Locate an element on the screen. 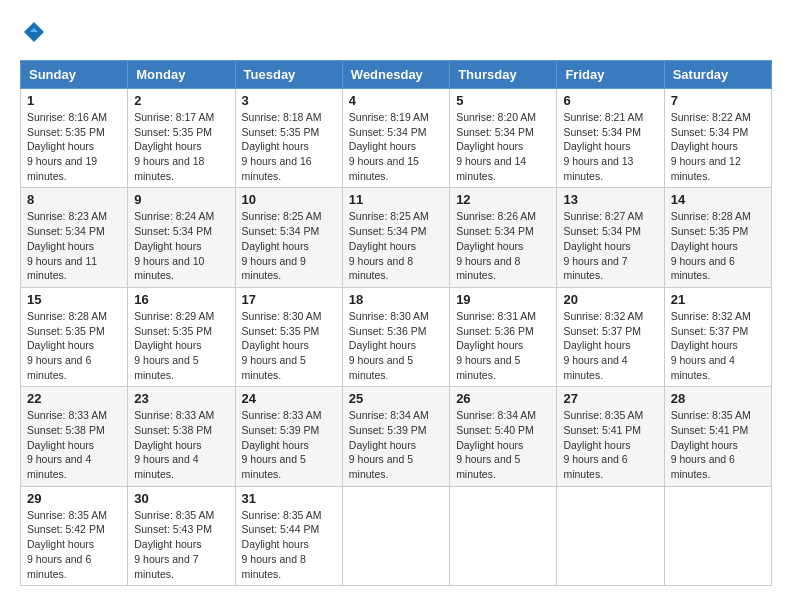 The image size is (792, 612). day-number: 2 is located at coordinates (181, 100).